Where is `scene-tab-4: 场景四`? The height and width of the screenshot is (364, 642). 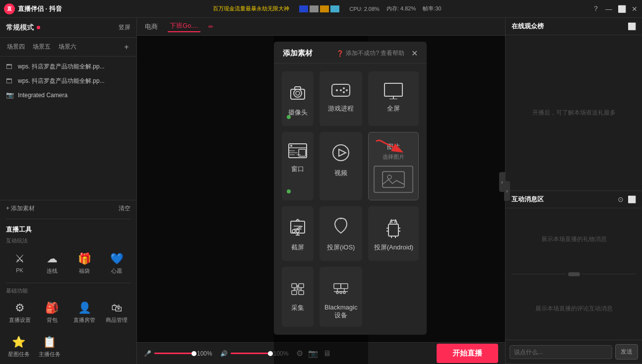
scene-tab-4: 场景四 is located at coordinates (16, 47).